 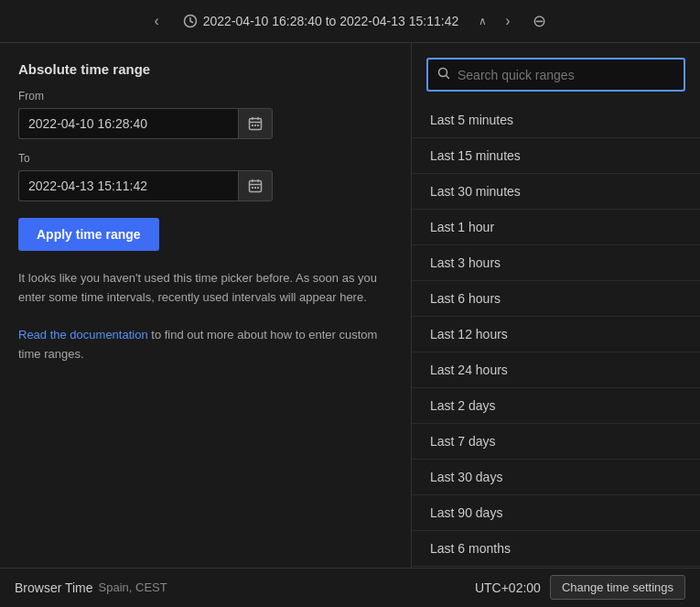 What do you see at coordinates (556, 227) in the screenshot?
I see `quick-range-item: Last 1 hour` at bounding box center [556, 227].